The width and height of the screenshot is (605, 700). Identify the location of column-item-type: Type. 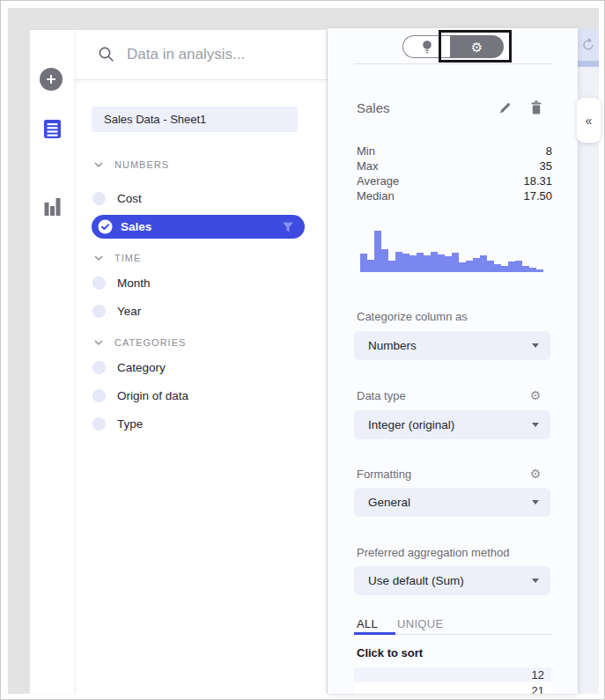
(201, 424).